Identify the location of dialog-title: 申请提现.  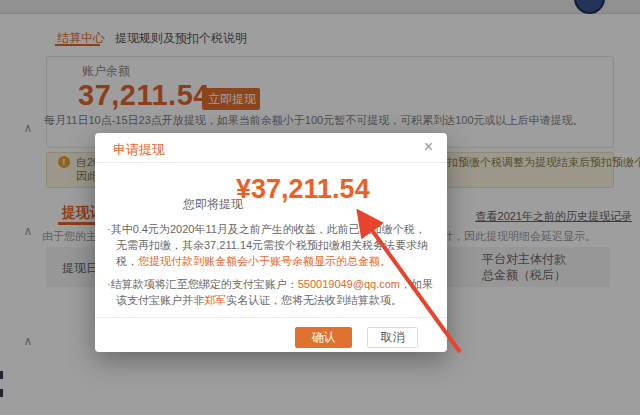
(139, 150).